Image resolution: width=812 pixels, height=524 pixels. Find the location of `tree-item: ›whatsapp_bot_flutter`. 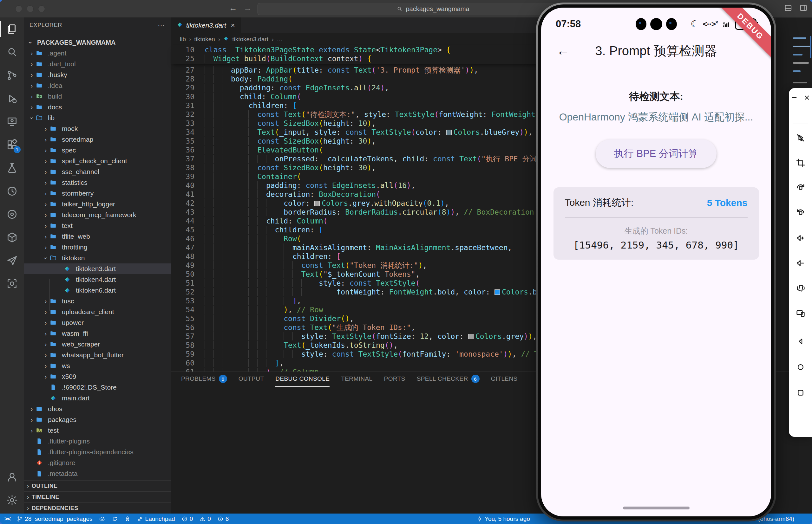

tree-item: ›whatsapp_bot_flutter is located at coordinates (97, 355).